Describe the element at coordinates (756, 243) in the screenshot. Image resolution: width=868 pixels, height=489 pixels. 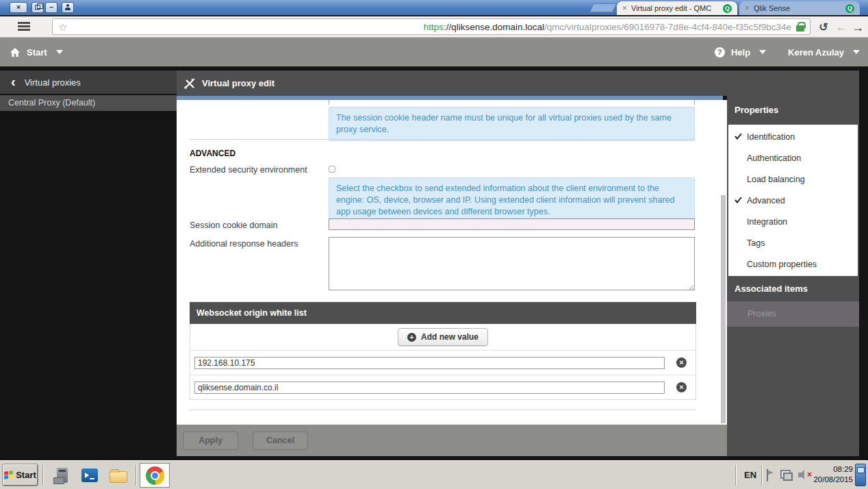
I see `properties-item-label: Tags` at that location.